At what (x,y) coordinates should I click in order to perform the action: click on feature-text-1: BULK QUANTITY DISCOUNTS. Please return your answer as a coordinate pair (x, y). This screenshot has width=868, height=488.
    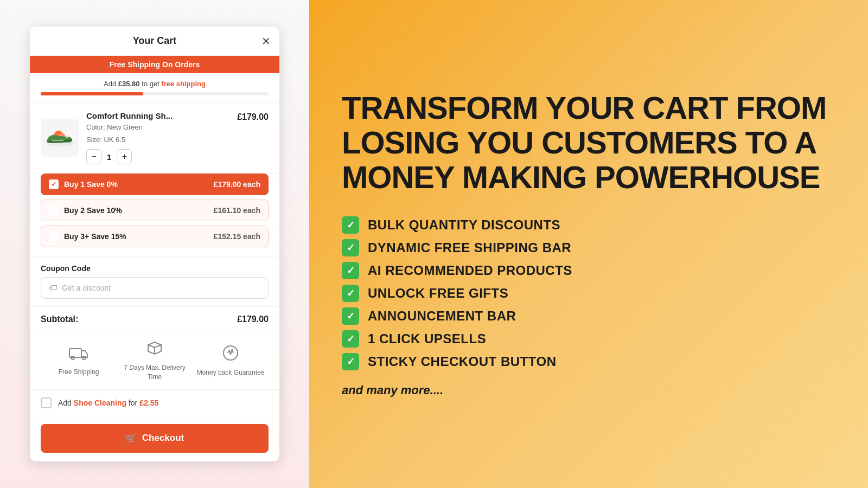
    Looking at the image, I should click on (464, 225).